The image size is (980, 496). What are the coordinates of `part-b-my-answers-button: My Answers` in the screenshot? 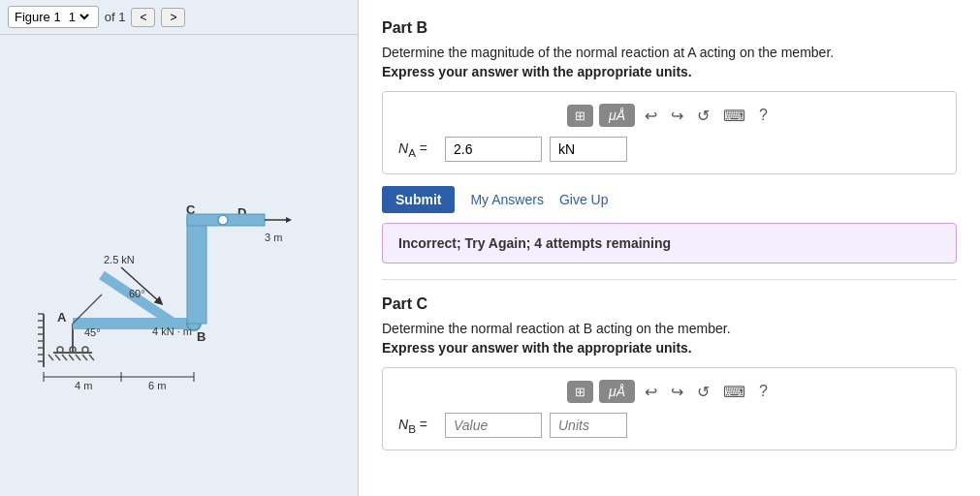 It's located at (506, 200).